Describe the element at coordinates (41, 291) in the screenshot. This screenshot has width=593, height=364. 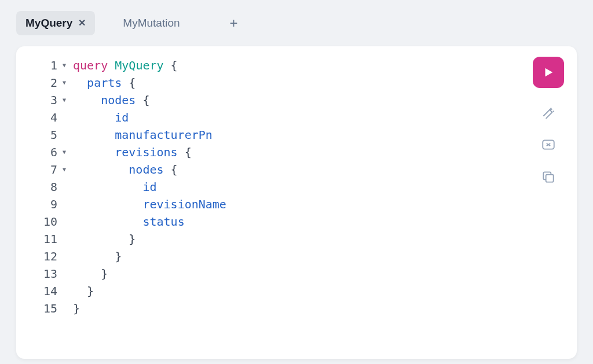
I see `gutter-line: 14` at that location.